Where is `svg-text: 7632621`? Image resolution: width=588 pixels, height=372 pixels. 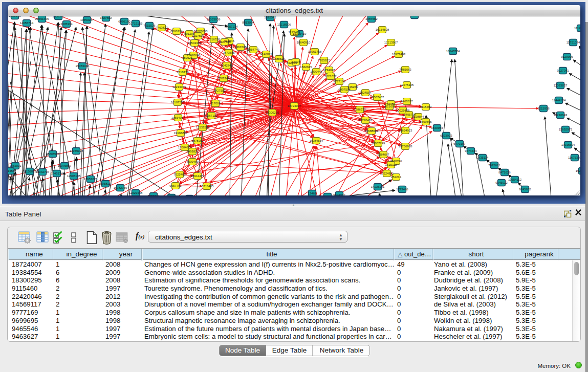
svg-text: 7632621 is located at coordinates (494, 165).